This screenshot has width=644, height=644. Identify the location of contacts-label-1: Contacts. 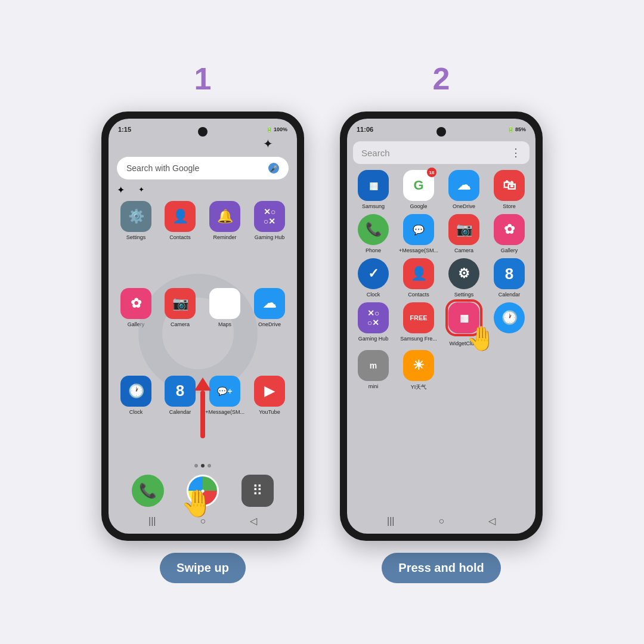
(180, 237).